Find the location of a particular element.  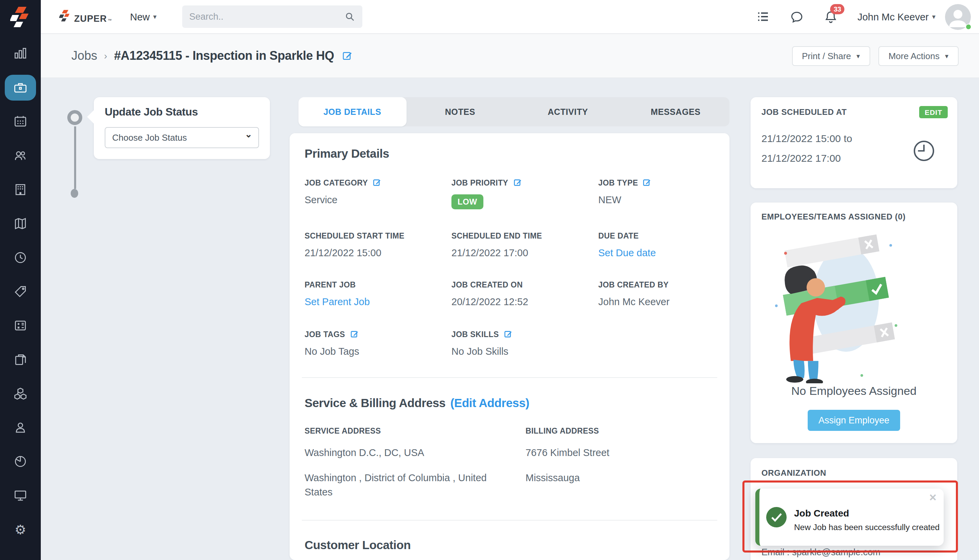

job-scheduled-card: JOB SCHEDULED AT EDIT 21/12/2022 15:00 t… is located at coordinates (854, 143).